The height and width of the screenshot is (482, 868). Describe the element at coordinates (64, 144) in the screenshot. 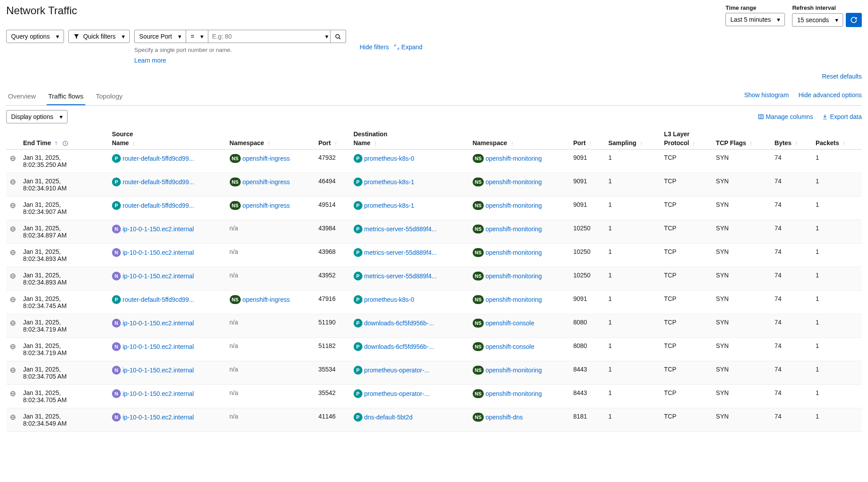

I see `col-end-time: End Time ↑` at that location.